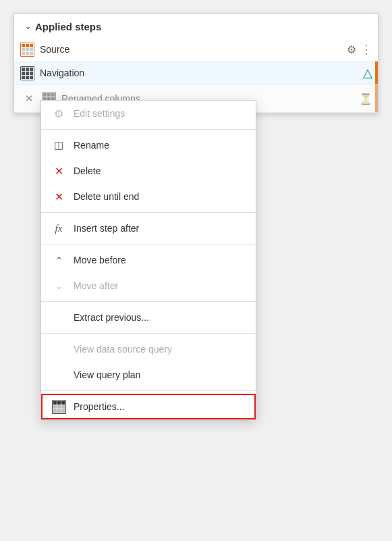 The width and height of the screenshot is (392, 541). I want to click on move-after-icon: ⌄, so click(59, 286).